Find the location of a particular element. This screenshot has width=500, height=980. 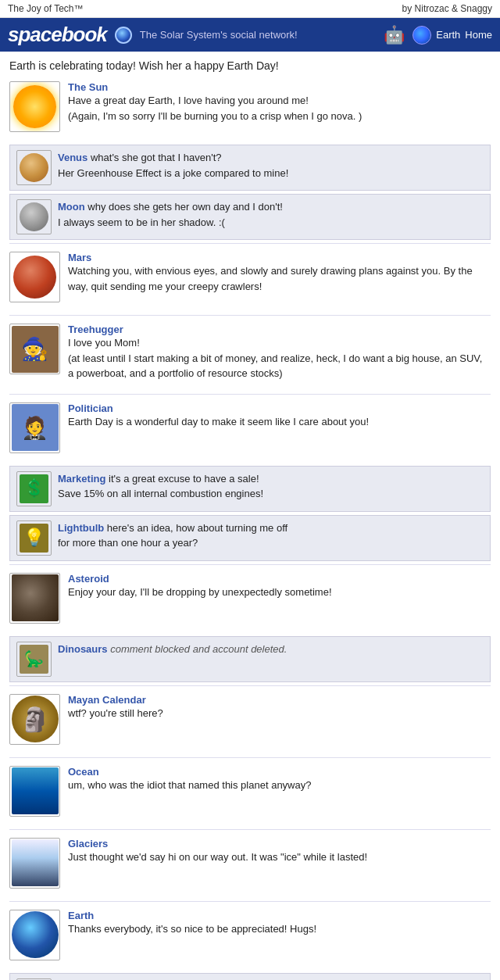

post-text-ocean: um, who was the idiot that named this pl… is located at coordinates (280, 785).